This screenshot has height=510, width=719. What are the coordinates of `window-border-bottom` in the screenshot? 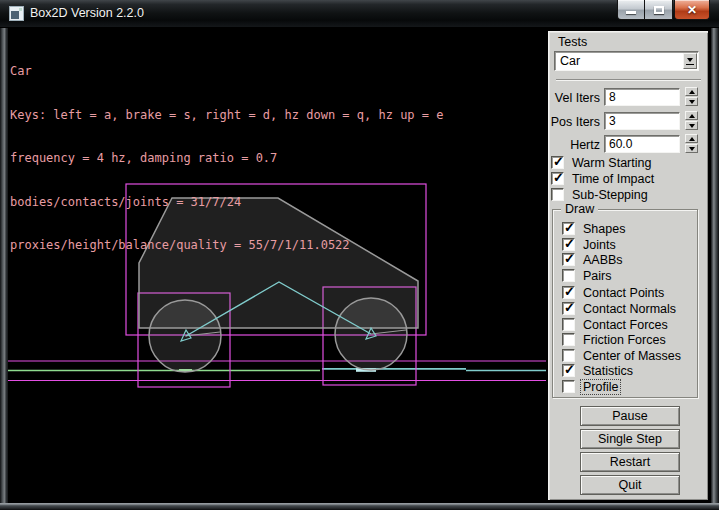 It's located at (360, 506).